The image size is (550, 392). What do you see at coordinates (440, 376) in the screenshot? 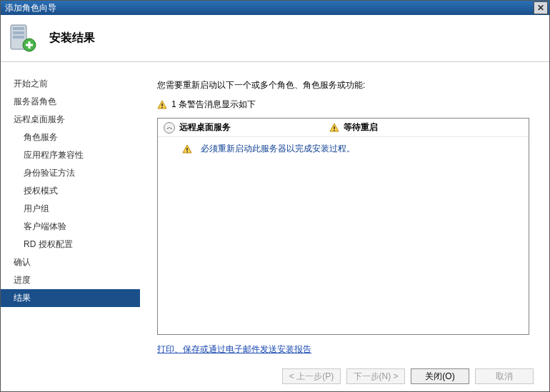
I see `close-button: 关闭(O)` at bounding box center [440, 376].